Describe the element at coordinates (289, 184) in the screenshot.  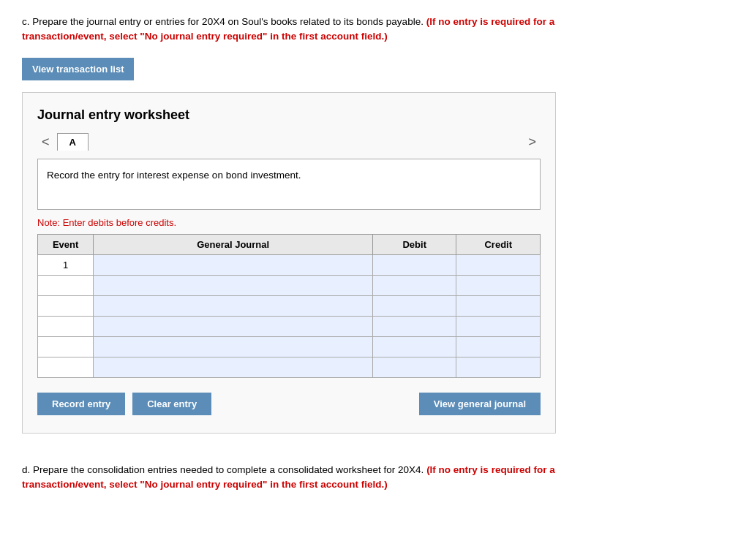
I see `entry-description: Record the entry for interest expense on…` at that location.